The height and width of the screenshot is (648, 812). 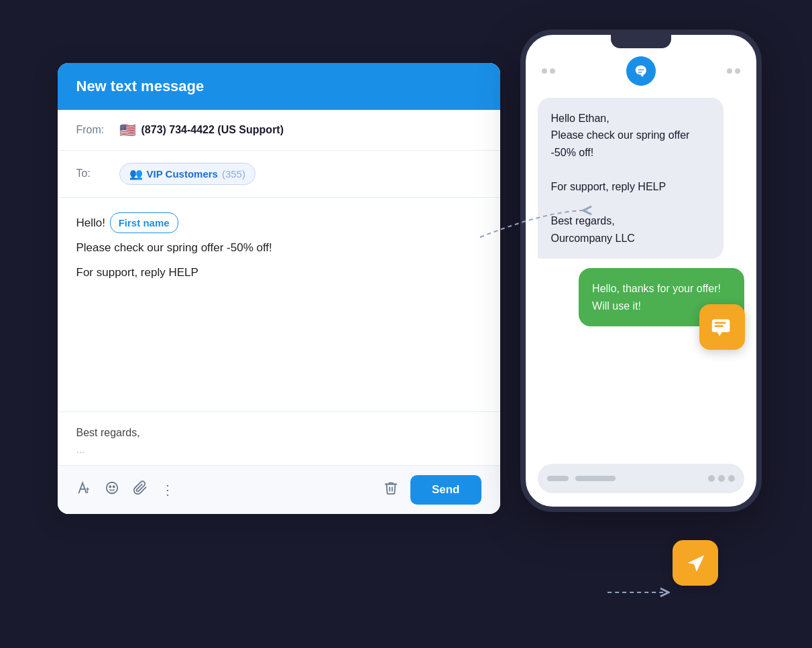 I want to click on signature-ellipsis: ..., so click(x=279, y=449).